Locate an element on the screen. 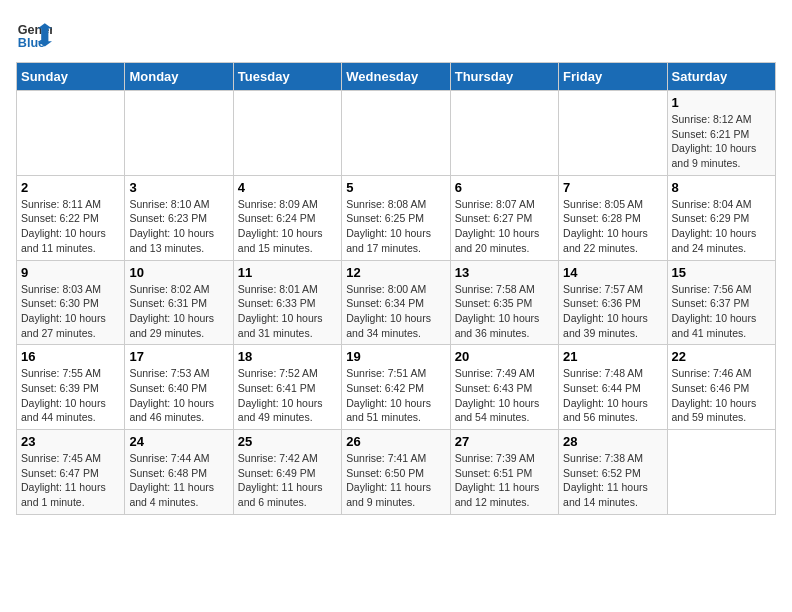  day-number: 28 is located at coordinates (612, 442).